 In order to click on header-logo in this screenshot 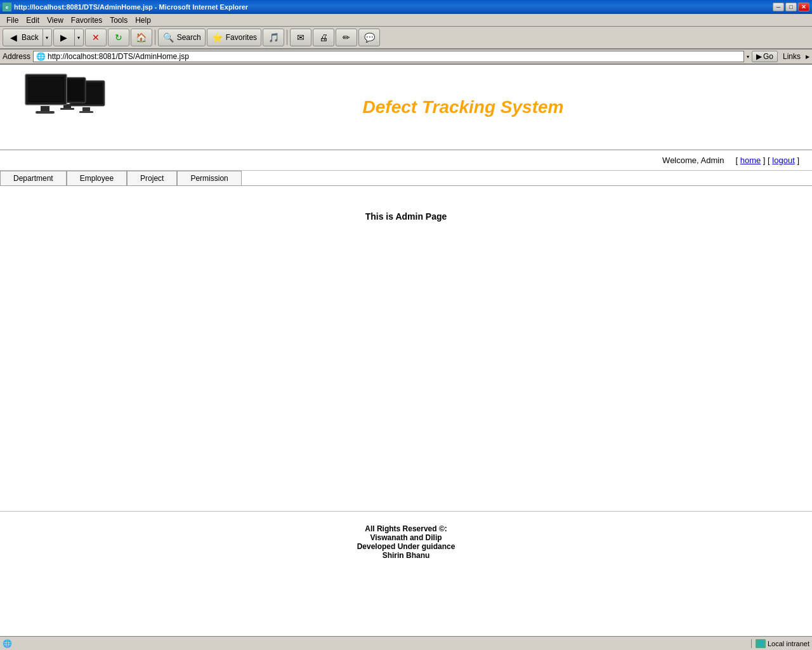, I will do `click(70, 107)`.